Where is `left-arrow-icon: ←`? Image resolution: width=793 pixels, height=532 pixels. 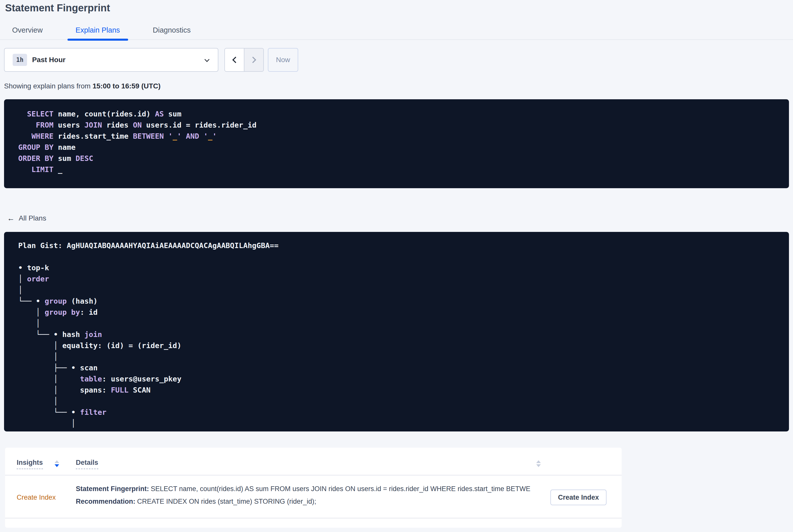 left-arrow-icon: ← is located at coordinates (11, 218).